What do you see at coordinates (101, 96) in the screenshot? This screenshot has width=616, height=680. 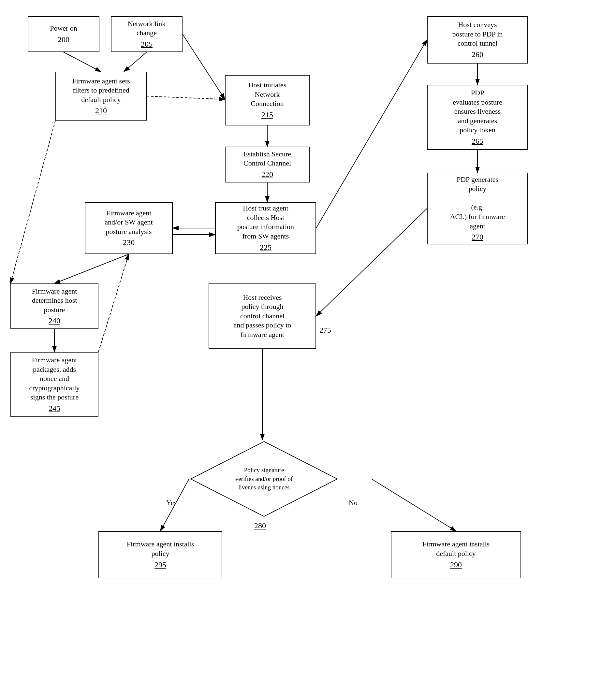 I see `firmware-sets-filters-box: Firmware agent setsfilters to predefined…` at bounding box center [101, 96].